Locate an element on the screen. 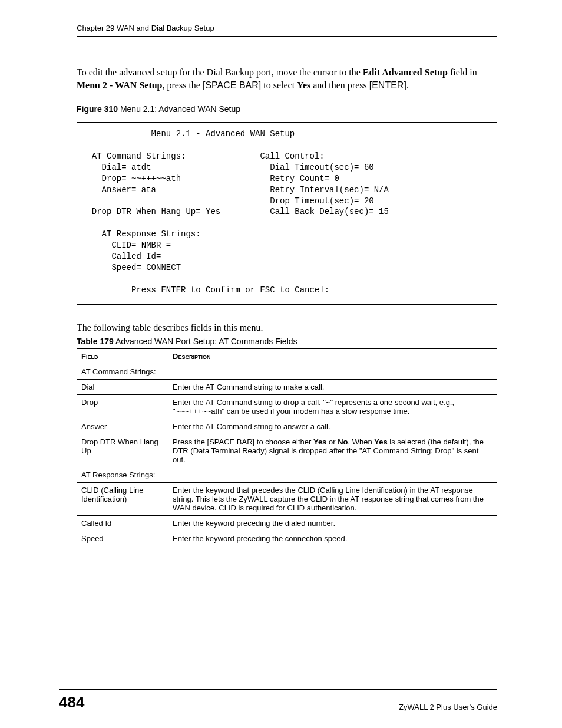 This screenshot has width=562, height=728. table-head-description: Description is located at coordinates (333, 356).